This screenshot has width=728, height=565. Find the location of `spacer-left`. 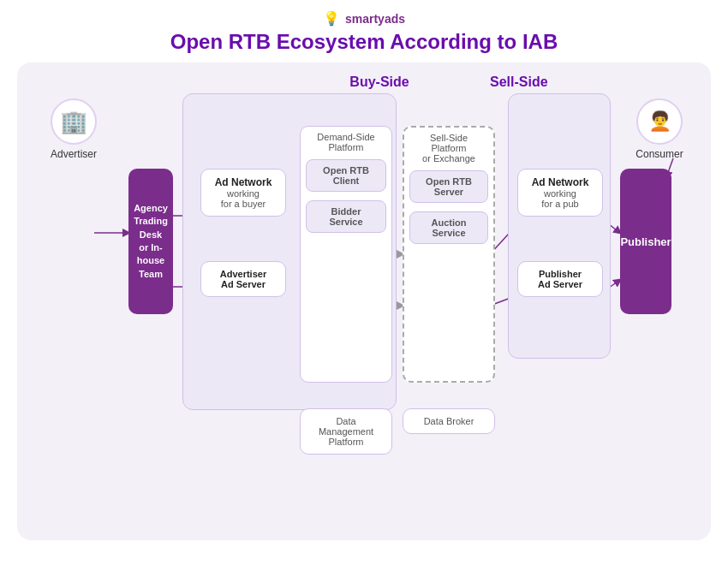

spacer-left is located at coordinates (157, 82).